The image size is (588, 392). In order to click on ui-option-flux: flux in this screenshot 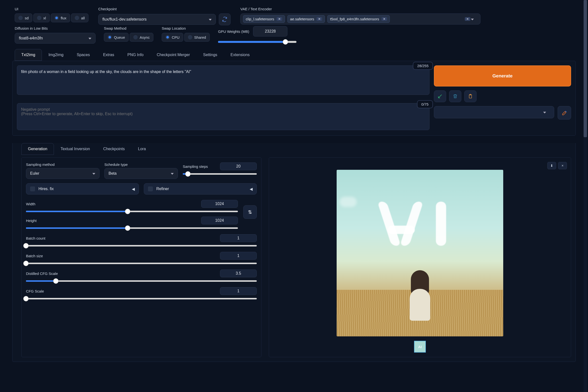, I will do `click(60, 18)`.